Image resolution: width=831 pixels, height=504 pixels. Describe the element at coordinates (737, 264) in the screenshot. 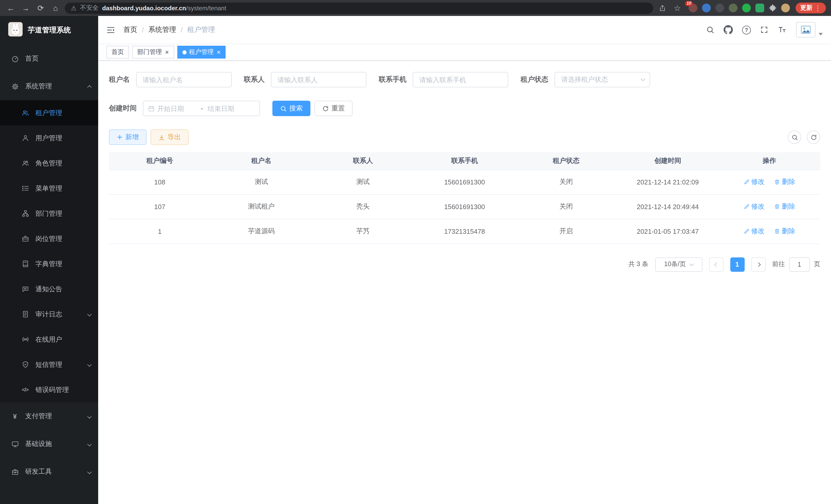

I see `page-number-current: 1` at that location.